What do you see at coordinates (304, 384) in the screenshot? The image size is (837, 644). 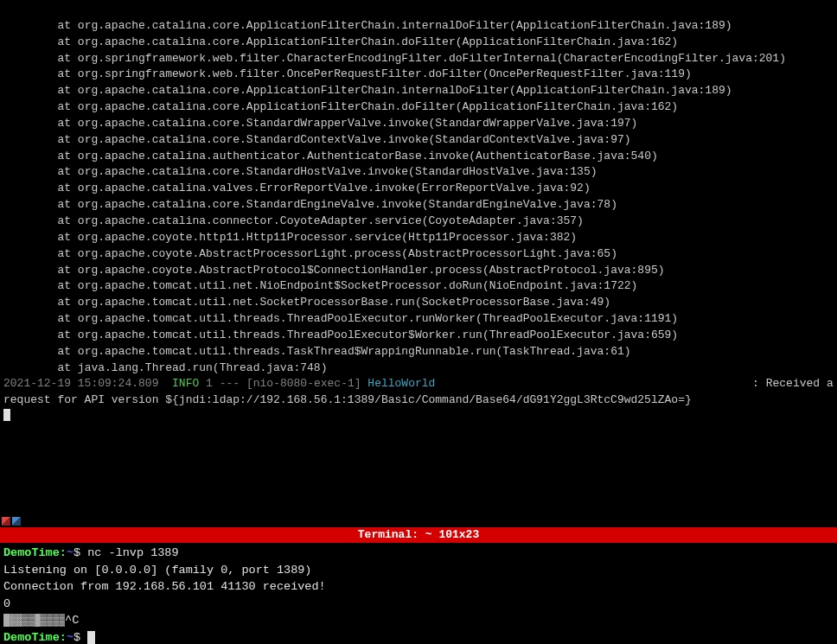 I see `log-thread: [nio-8080-exec-1]` at bounding box center [304, 384].